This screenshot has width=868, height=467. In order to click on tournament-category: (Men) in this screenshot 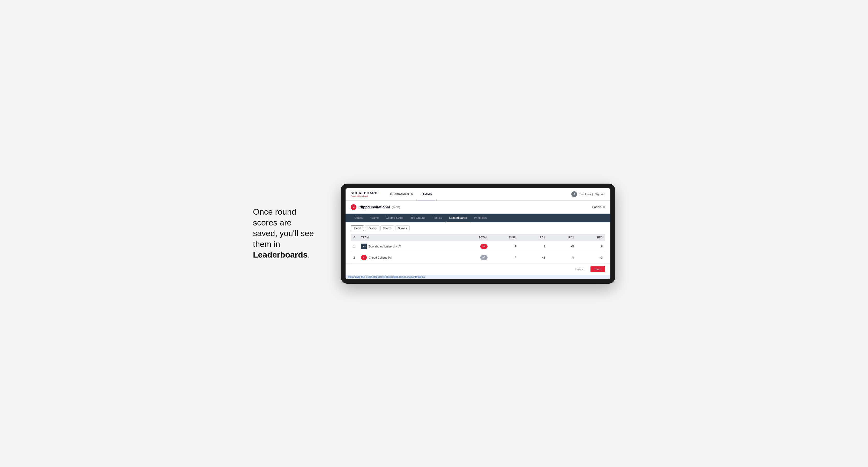, I will do `click(396, 207)`.